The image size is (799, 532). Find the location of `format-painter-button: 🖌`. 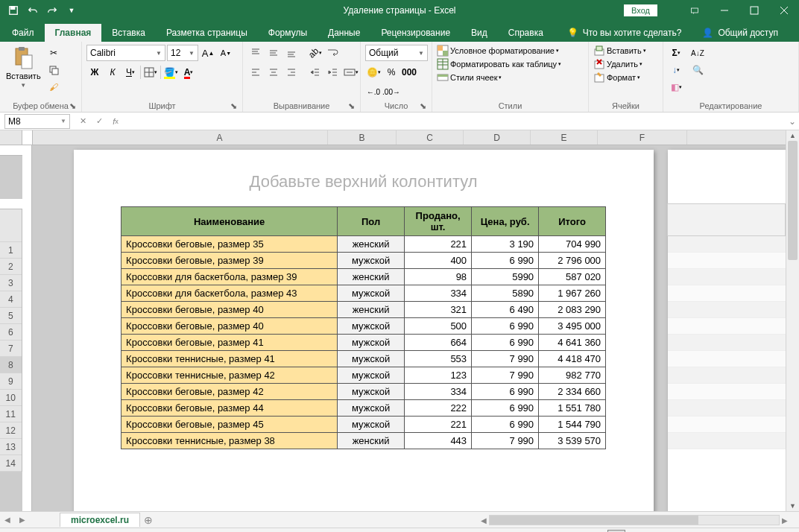

format-painter-button: 🖌 is located at coordinates (54, 87).